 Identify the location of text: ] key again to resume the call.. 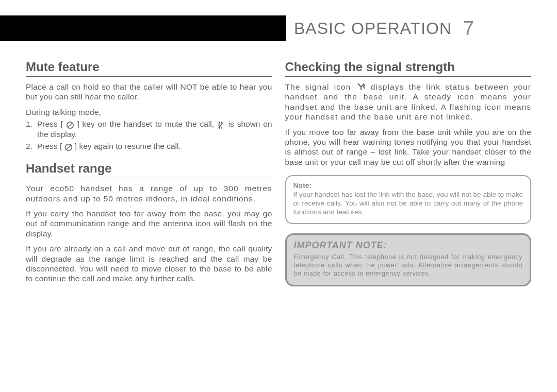
(128, 146).